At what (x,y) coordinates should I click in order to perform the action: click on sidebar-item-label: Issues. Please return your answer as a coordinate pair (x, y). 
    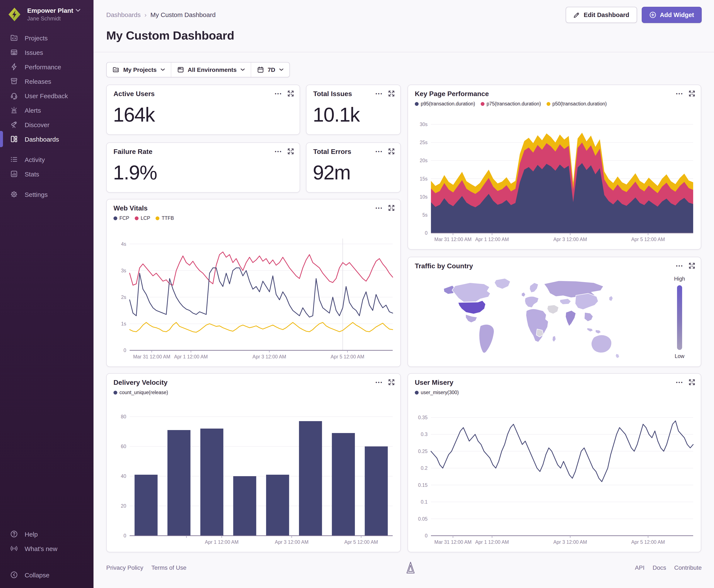
    Looking at the image, I should click on (34, 52).